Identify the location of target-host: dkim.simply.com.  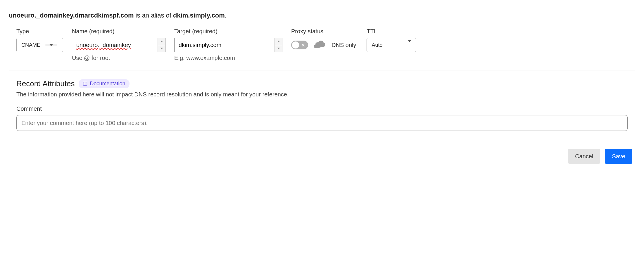
(199, 15).